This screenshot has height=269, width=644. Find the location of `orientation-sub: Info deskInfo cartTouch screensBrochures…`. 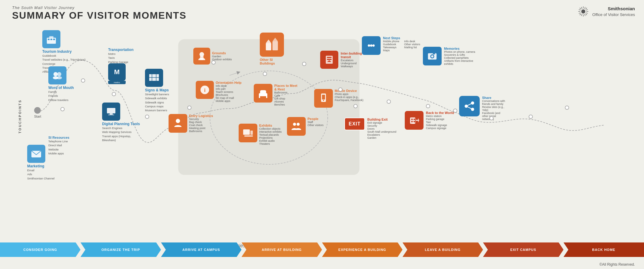

orientation-sub: Info deskInfo cartTouch screensBrochures… is located at coordinates (229, 93).